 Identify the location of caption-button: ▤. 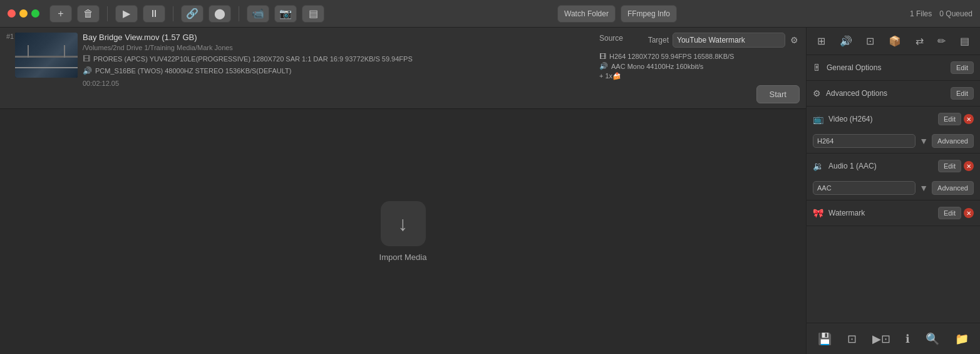
(313, 14).